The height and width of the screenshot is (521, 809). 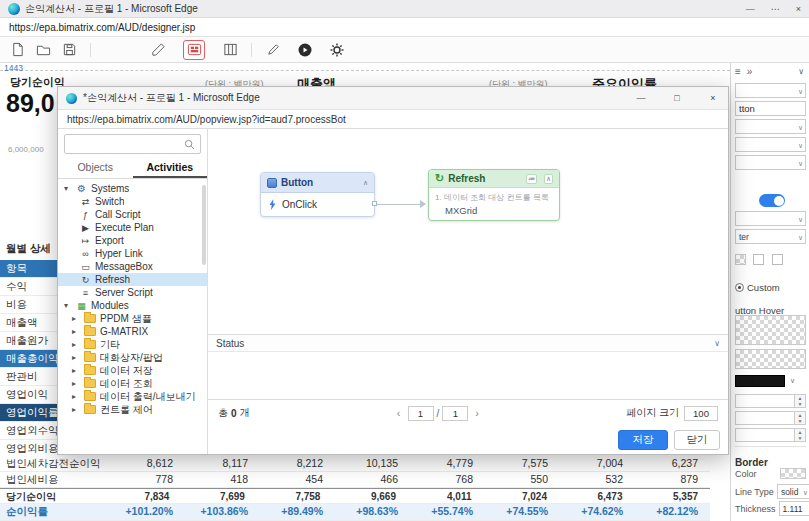 What do you see at coordinates (194, 50) in the screenshot?
I see `process-designer-button` at bounding box center [194, 50].